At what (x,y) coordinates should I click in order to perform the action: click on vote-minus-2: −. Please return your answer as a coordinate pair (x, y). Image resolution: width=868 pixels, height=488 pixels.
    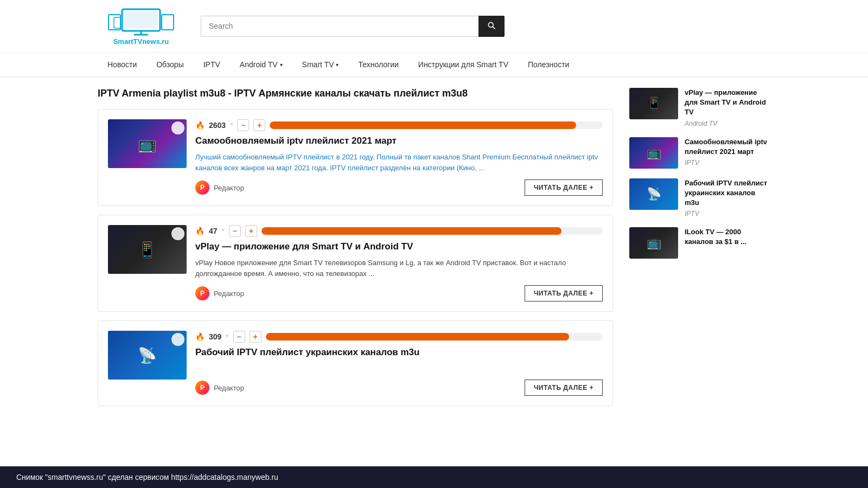
    Looking at the image, I should click on (235, 231).